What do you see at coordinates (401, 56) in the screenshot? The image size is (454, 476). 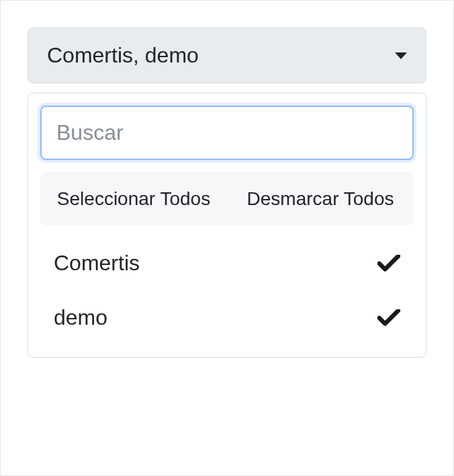 I see `caret-down-icon` at bounding box center [401, 56].